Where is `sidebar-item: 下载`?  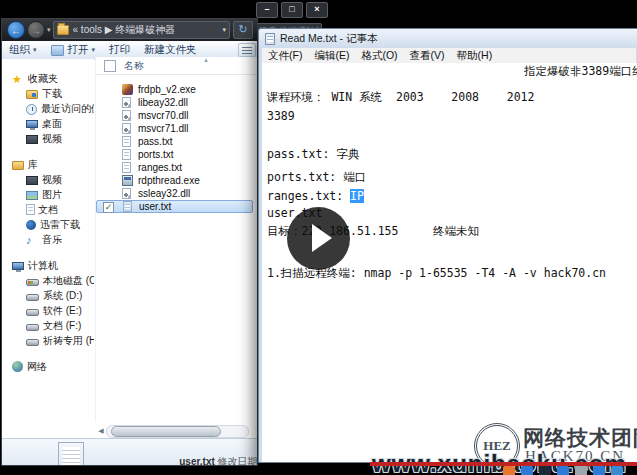
sidebar-item: 下载 is located at coordinates (48, 94).